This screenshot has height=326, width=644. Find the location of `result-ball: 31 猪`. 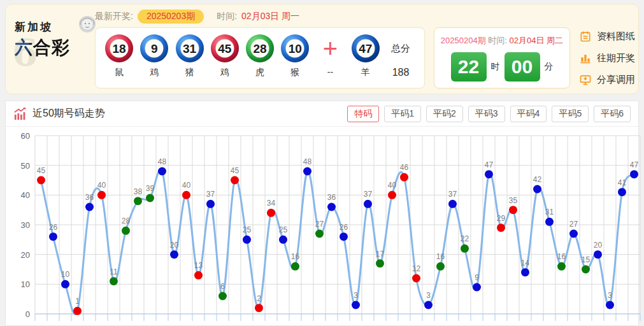

result-ball: 31 猪 is located at coordinates (190, 56).